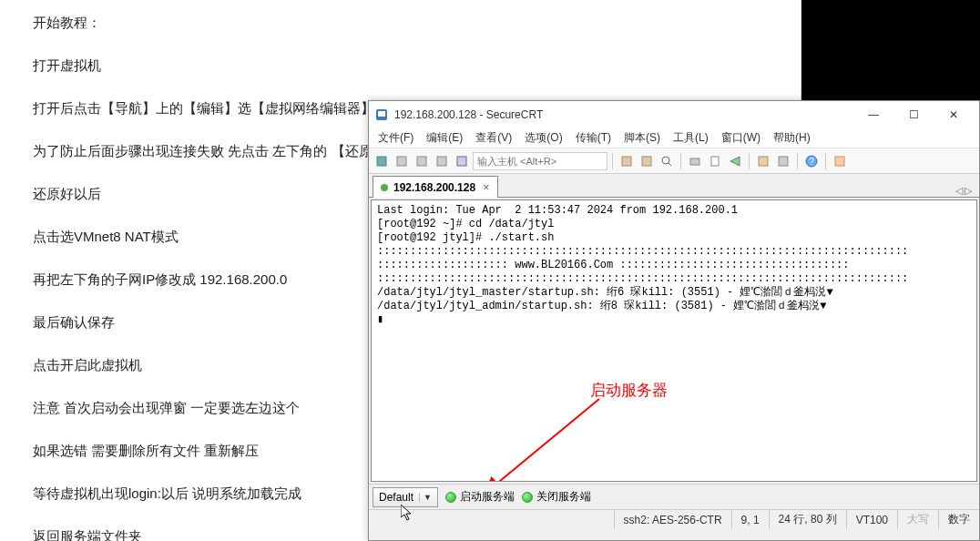  I want to click on terminal-cursor: ▮, so click(381, 320).